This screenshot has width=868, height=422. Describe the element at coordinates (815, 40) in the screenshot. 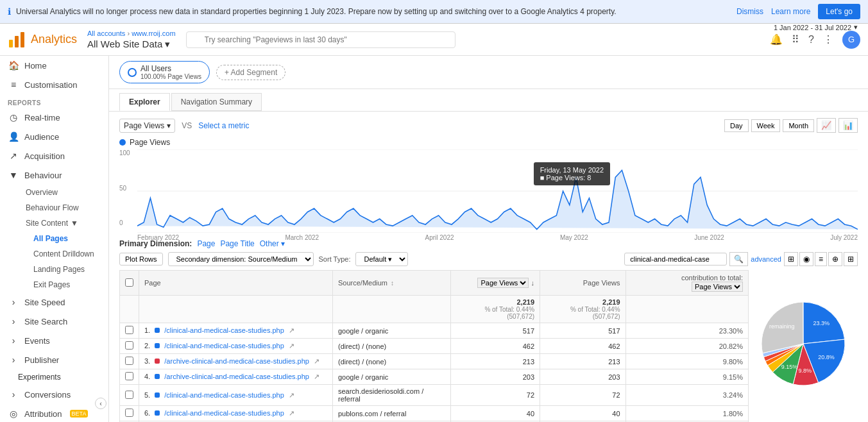

I see `header-right: 🔔 ⠿ ? ⋮ G` at that location.